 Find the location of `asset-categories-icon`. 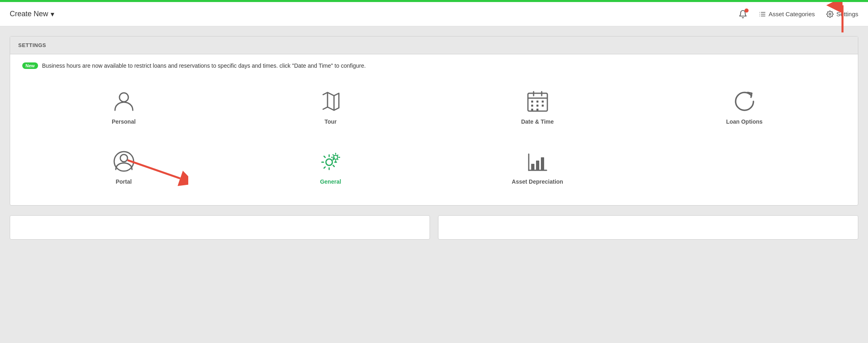

asset-categories-icon is located at coordinates (762, 14).